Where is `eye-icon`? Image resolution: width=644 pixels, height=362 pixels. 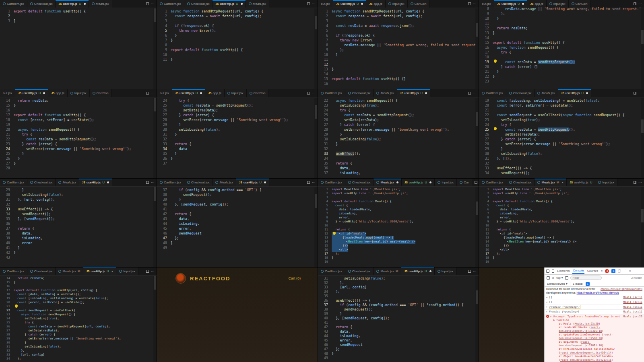
eye-icon is located at coordinates (567, 278).